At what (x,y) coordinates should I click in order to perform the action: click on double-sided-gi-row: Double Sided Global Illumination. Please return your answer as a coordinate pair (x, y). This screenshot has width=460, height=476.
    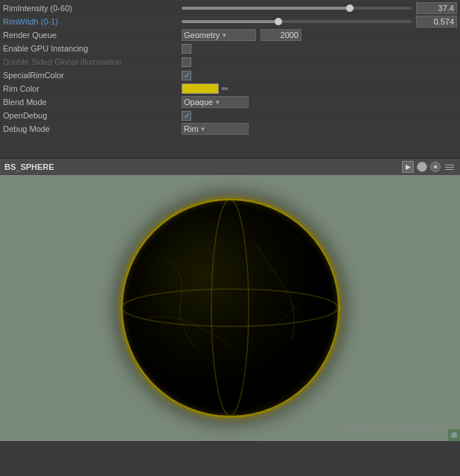
    Looking at the image, I should click on (230, 62).